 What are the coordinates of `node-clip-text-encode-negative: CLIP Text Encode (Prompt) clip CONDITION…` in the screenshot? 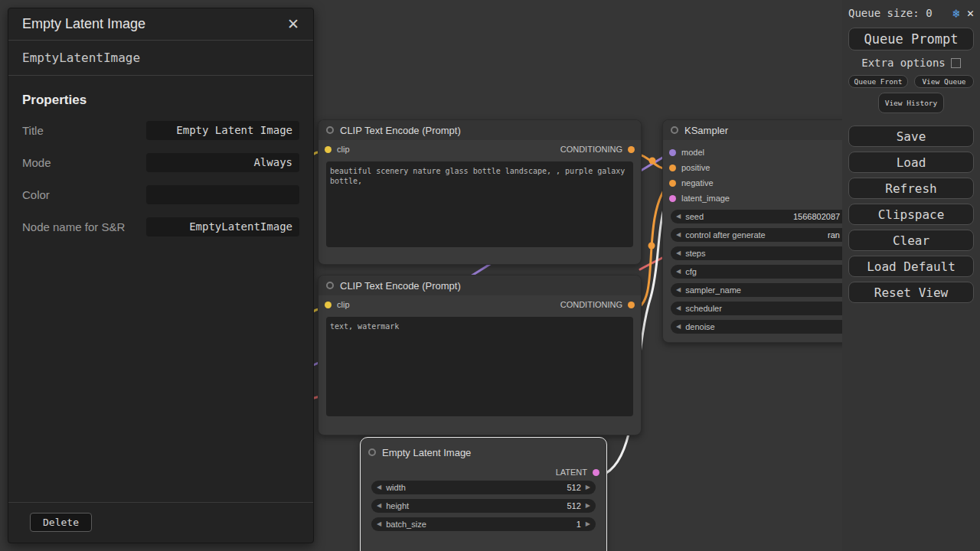 It's located at (479, 355).